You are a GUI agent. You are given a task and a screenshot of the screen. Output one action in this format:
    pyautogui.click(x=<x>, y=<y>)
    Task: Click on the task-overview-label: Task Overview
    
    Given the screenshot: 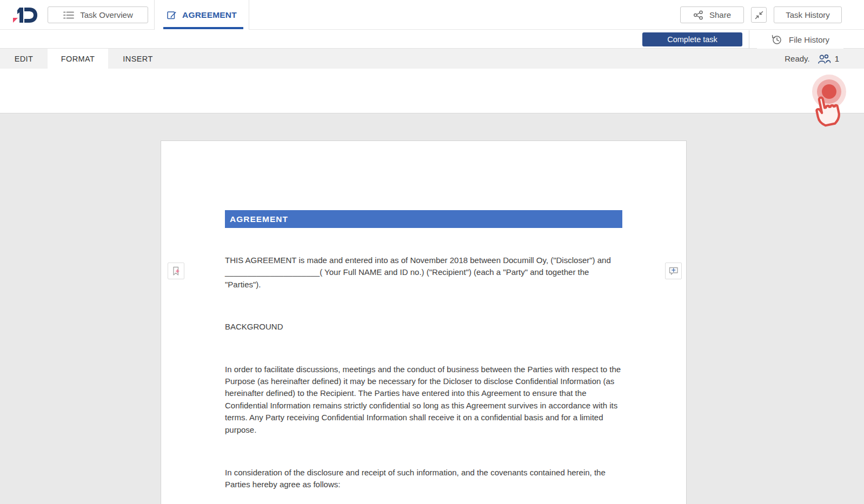 What is the action you would take?
    pyautogui.click(x=107, y=15)
    